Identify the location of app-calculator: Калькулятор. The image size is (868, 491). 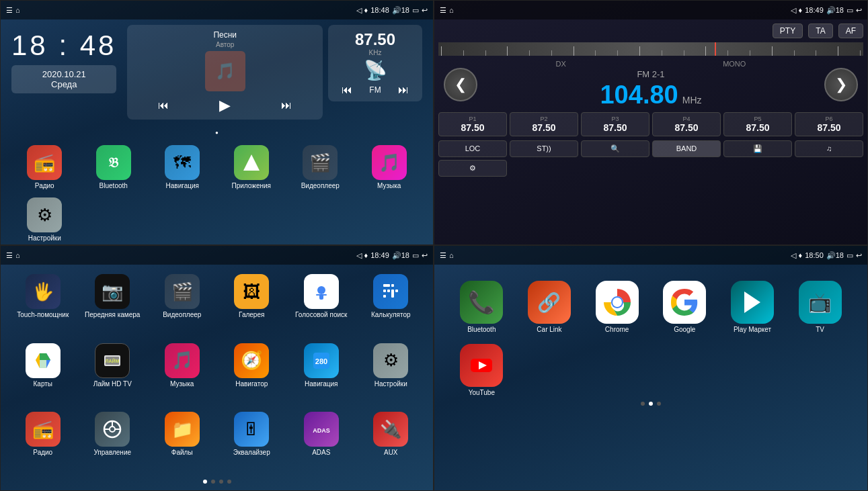
(391, 305).